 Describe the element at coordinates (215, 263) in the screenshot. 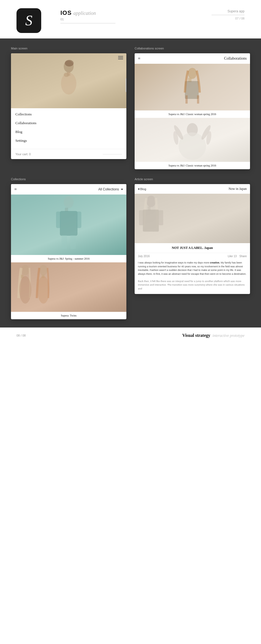

I see `article-body-bold: creative.` at that location.